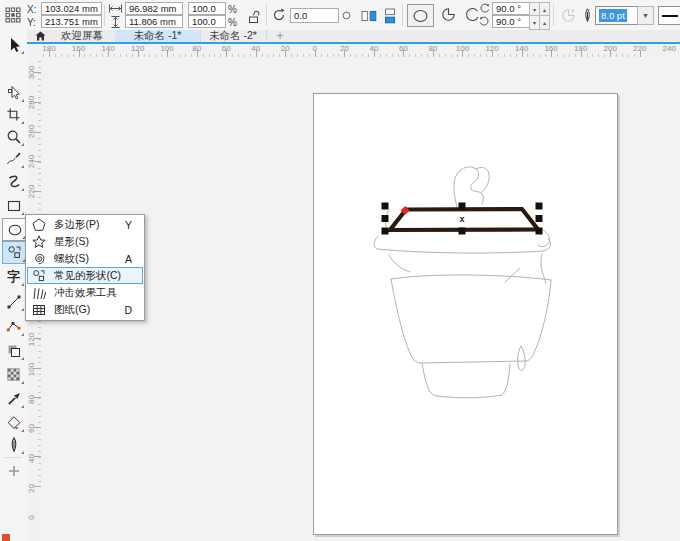  I want to click on degree-icon, so click(346, 15).